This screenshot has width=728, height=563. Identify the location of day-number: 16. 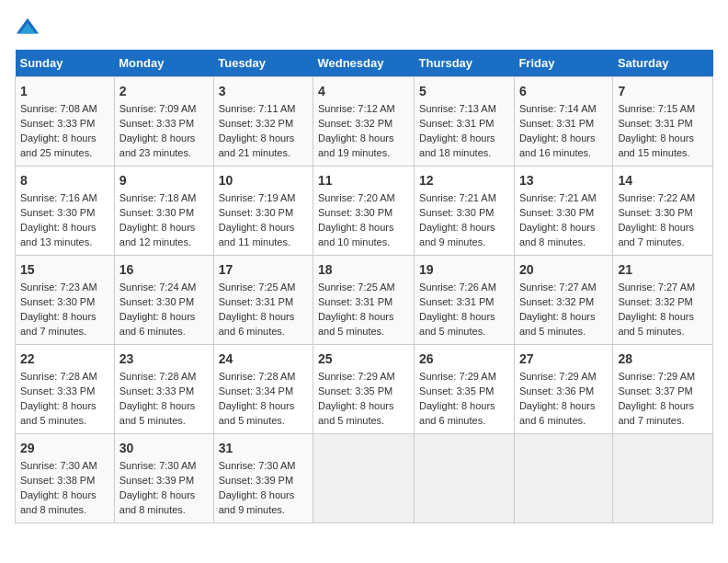
(164, 270).